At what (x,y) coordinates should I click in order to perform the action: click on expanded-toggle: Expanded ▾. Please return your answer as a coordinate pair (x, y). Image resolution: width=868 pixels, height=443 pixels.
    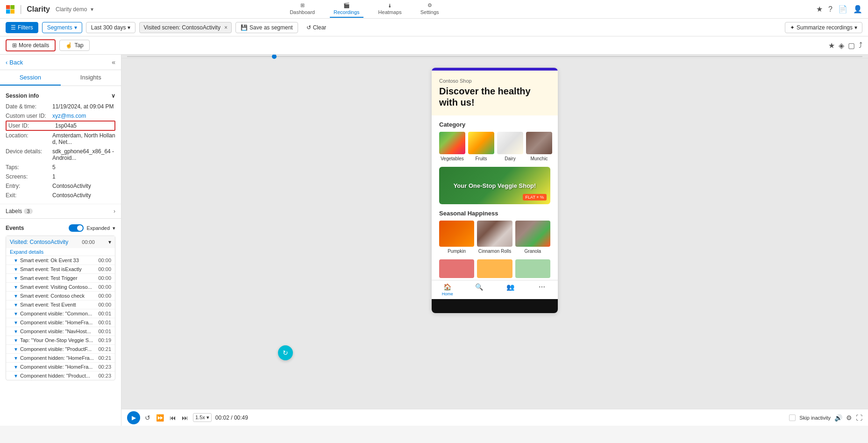
    Looking at the image, I should click on (92, 228).